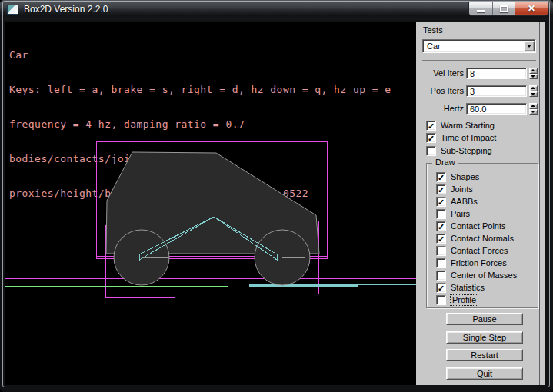  I want to click on restart-button-label: Restart, so click(485, 355).